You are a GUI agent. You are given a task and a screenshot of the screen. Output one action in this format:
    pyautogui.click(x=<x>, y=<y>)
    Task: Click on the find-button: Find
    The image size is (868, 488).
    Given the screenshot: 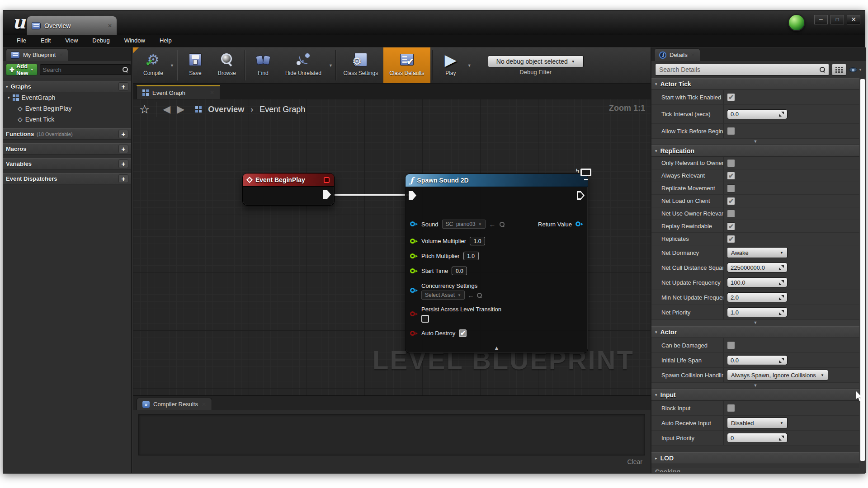 What is the action you would take?
    pyautogui.click(x=263, y=65)
    